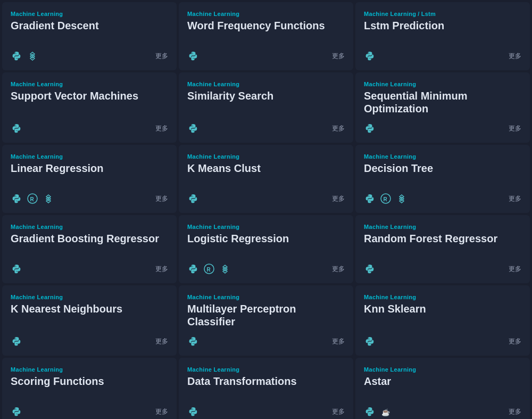 This screenshot has width=532, height=419. What do you see at coordinates (443, 26) in the screenshot?
I see `card-title: Lstm Prediction` at bounding box center [443, 26].